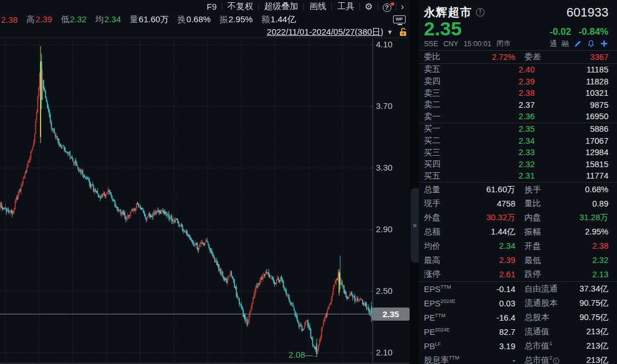 The height and width of the screenshot is (364, 617). I want to click on stats-bar-value: 2.32, so click(78, 19).